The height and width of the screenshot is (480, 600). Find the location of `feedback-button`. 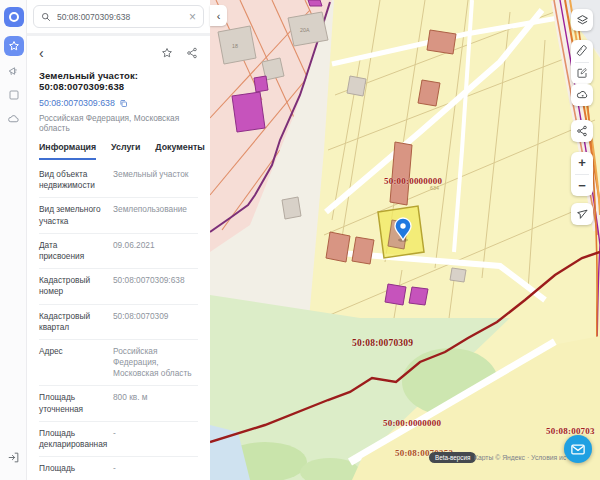

feedback-button is located at coordinates (578, 449).